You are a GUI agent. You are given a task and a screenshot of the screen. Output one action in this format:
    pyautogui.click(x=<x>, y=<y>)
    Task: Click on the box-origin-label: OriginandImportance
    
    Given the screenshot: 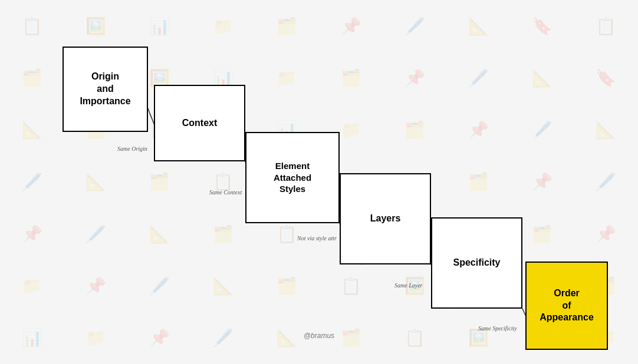 What is the action you would take?
    pyautogui.click(x=105, y=89)
    